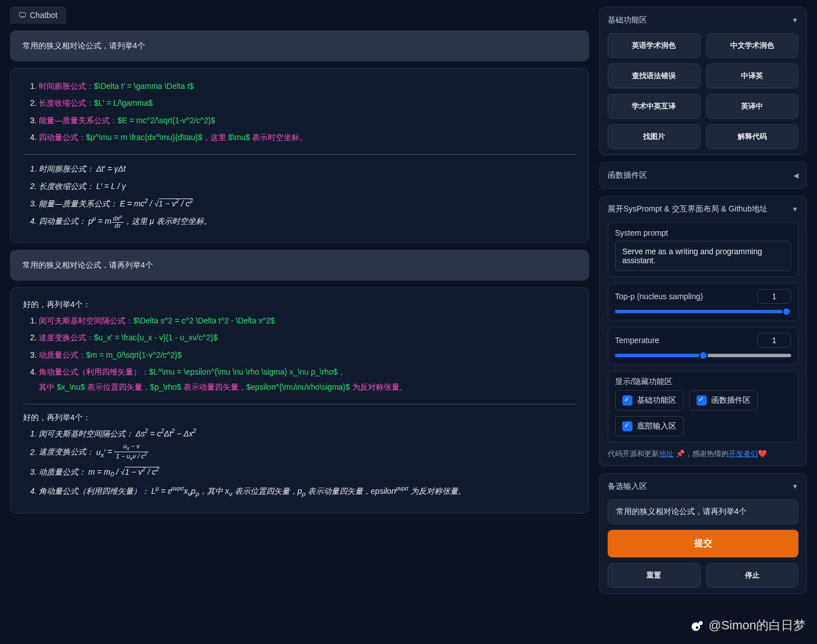 The width and height of the screenshot is (817, 644). I want to click on system-prompt-block: System prompt Serve me as a writing and …, so click(703, 250).